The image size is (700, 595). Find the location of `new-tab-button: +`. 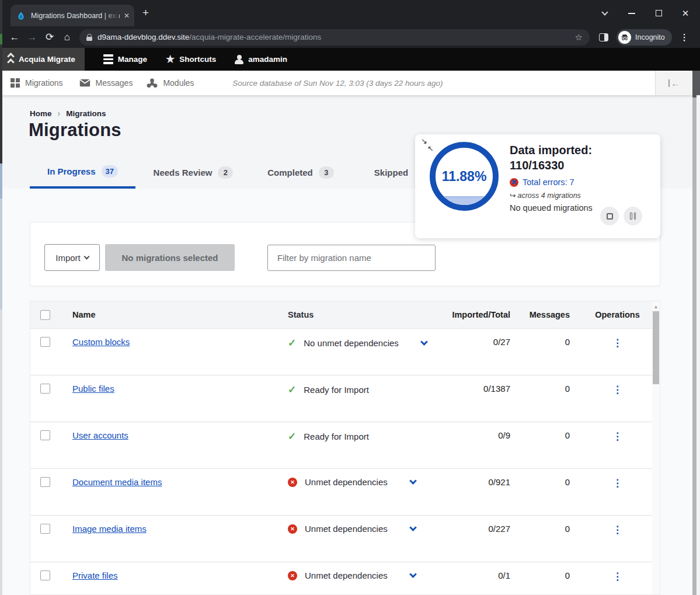

new-tab-button: + is located at coordinates (146, 13).